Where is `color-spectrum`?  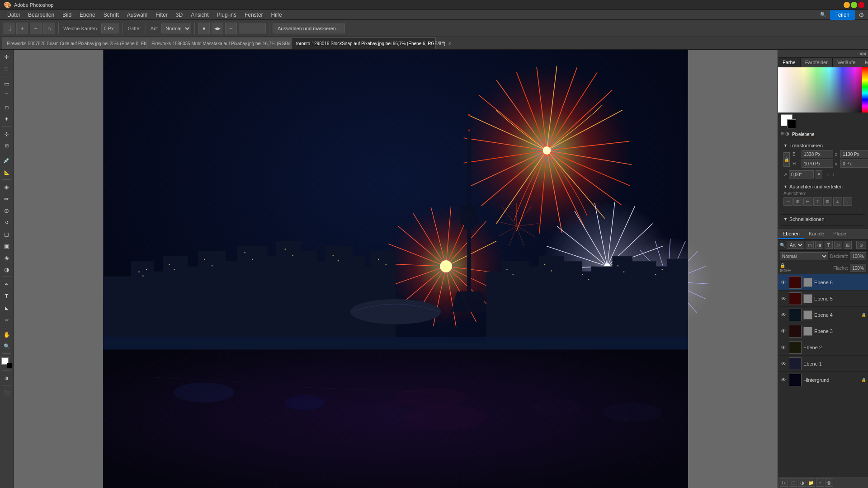
color-spectrum is located at coordinates (823, 90).